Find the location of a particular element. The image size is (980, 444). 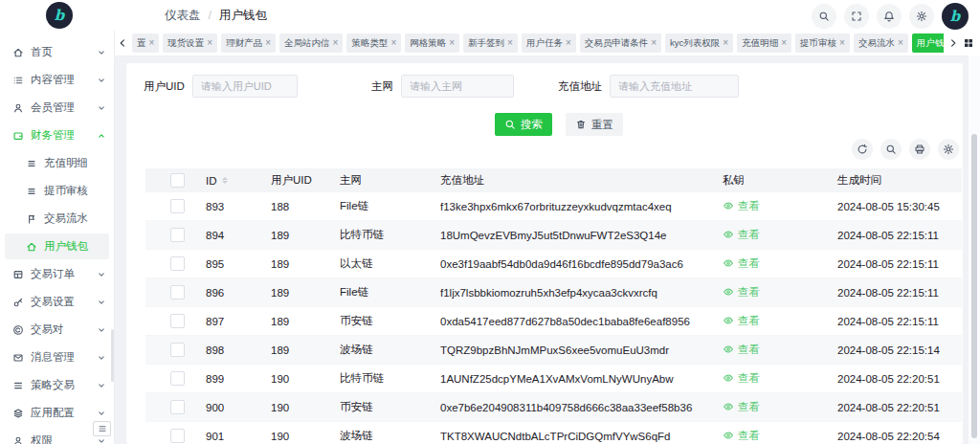

sidebar-item-member-management: 会员管理 is located at coordinates (57, 107).